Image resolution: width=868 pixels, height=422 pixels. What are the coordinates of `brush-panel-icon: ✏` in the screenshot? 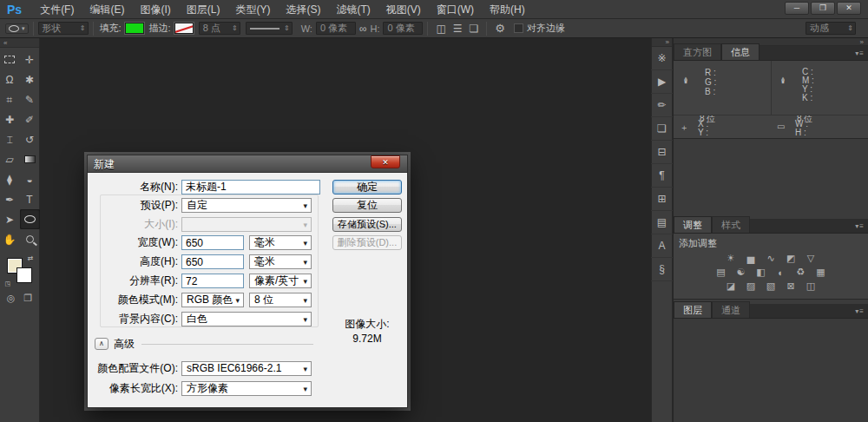 It's located at (661, 106).